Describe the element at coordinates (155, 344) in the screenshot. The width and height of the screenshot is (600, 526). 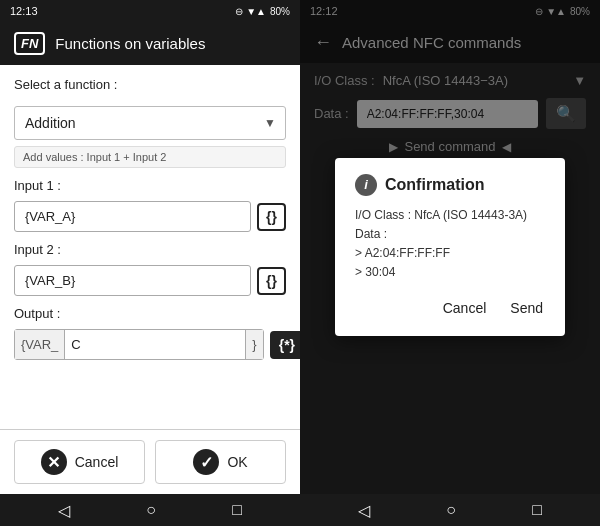
I see `output-field` at that location.